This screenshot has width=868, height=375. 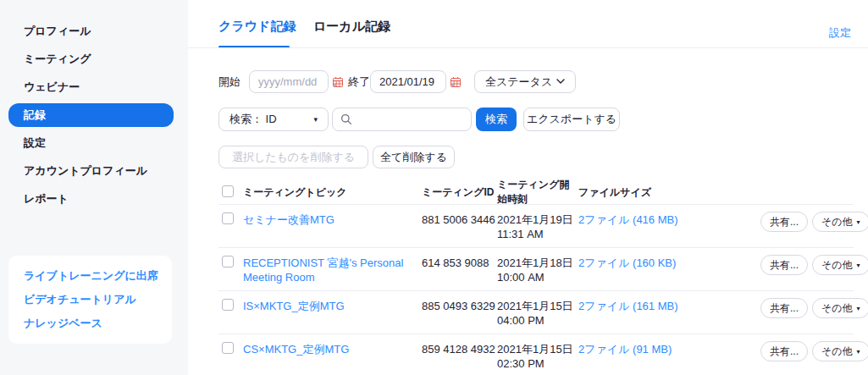 I want to click on meeting-start-time: 2021年1月15日 04:00 PM, so click(x=538, y=312).